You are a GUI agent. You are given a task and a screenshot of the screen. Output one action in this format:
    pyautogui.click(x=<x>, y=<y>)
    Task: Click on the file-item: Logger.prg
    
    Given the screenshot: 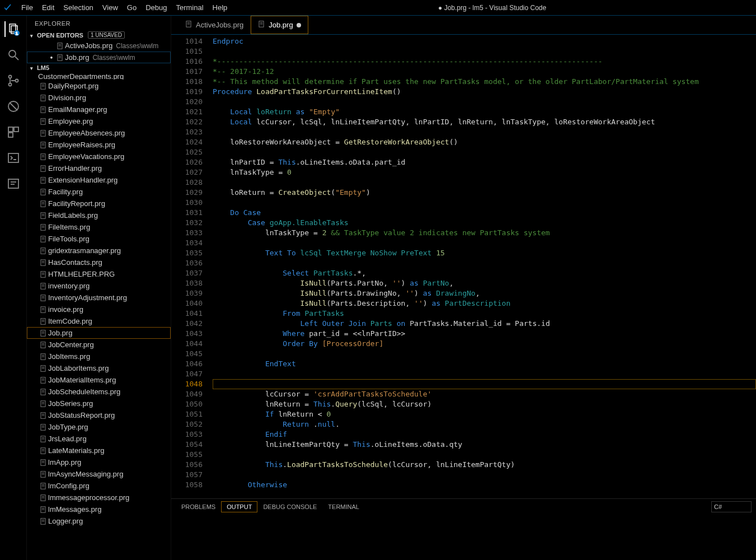 What is the action you would take?
    pyautogui.click(x=98, y=521)
    